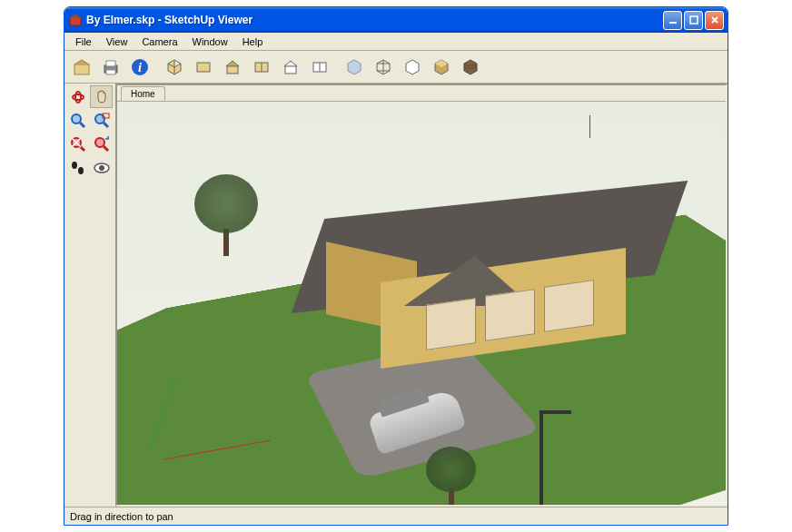  Describe the element at coordinates (111, 67) in the screenshot. I see `print-button` at that location.